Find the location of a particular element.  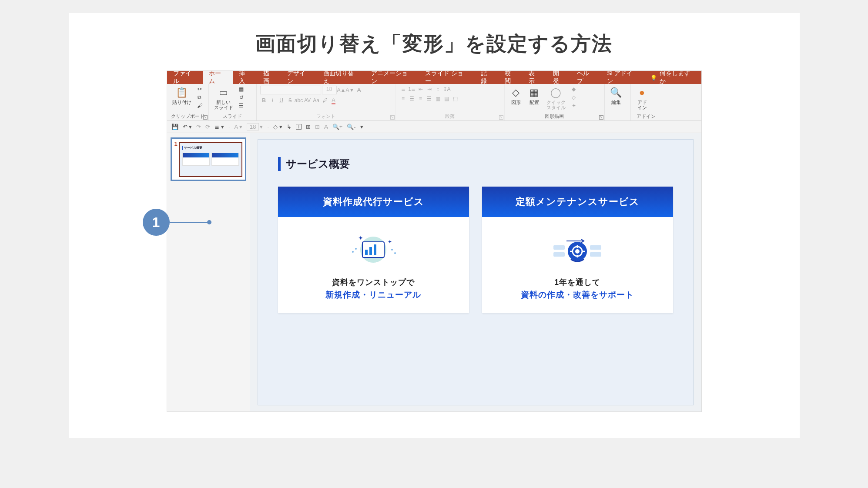

new-slide-button: ▭ 新しい スライド is located at coordinates (224, 98).